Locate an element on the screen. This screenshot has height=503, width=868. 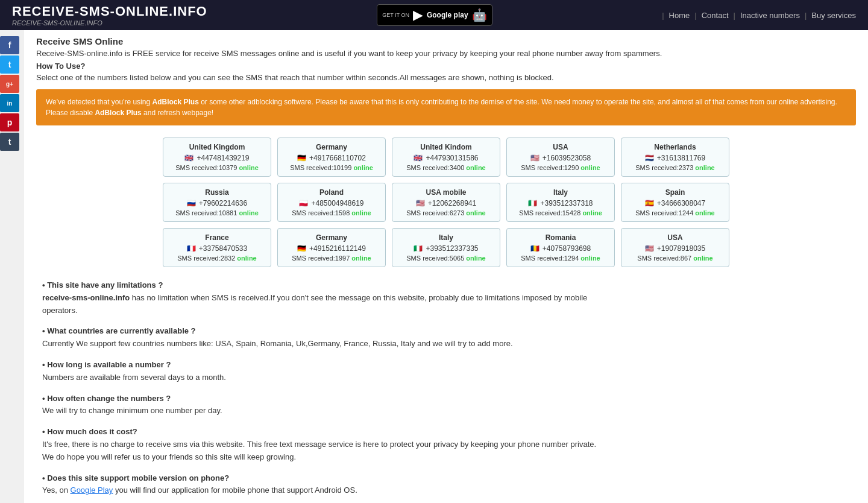
flag-icon: 🇳🇱 is located at coordinates (650, 158).